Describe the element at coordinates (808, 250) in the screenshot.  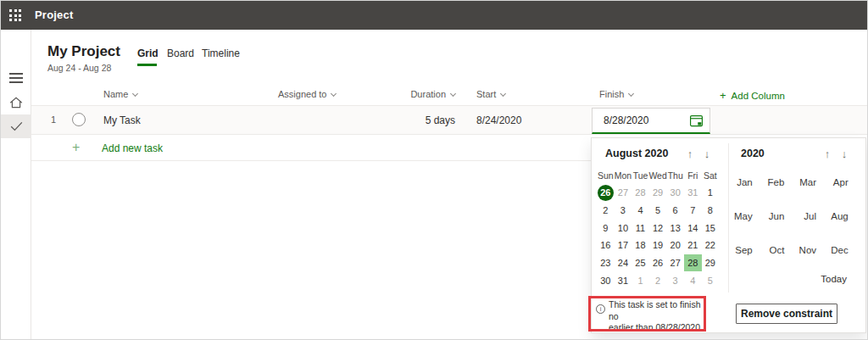
I see `month-cell: Nov` at that location.